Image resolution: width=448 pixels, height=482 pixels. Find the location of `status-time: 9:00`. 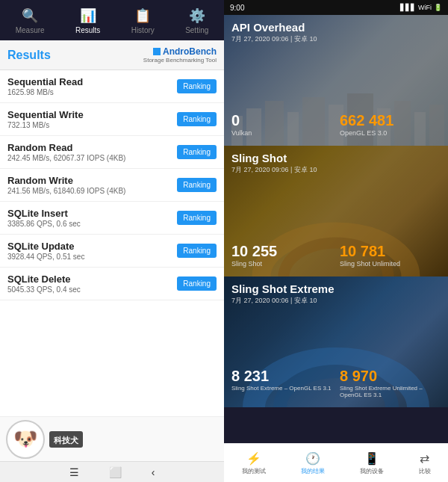

status-time: 9:00 is located at coordinates (237, 7).